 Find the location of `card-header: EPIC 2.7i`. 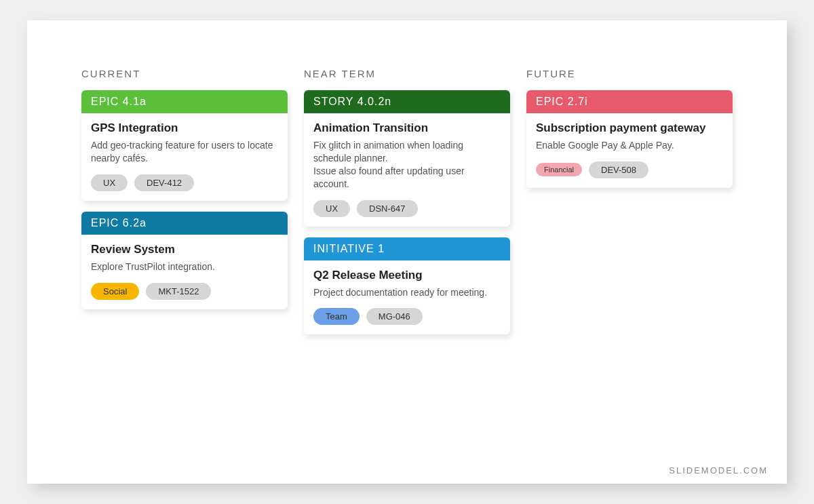

card-header: EPIC 2.7i is located at coordinates (629, 102).